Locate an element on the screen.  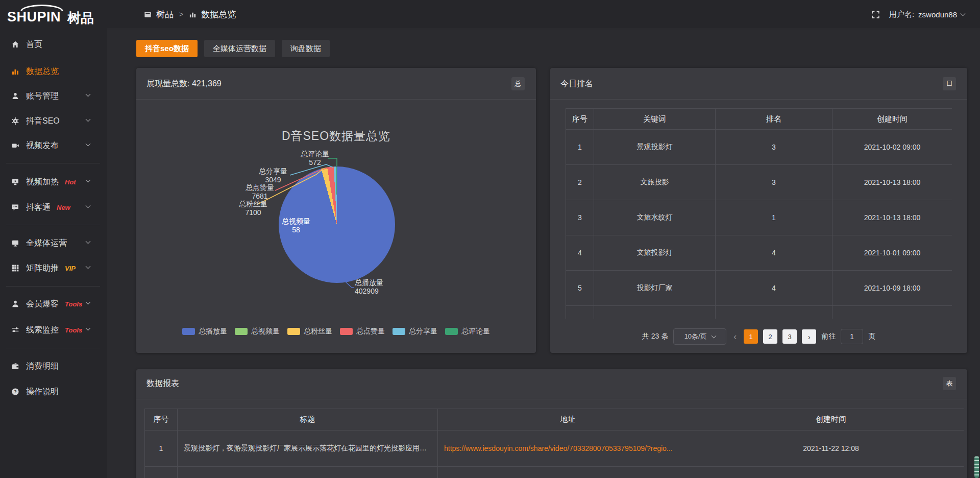
logo-text-cn: 树品 is located at coordinates (81, 18).